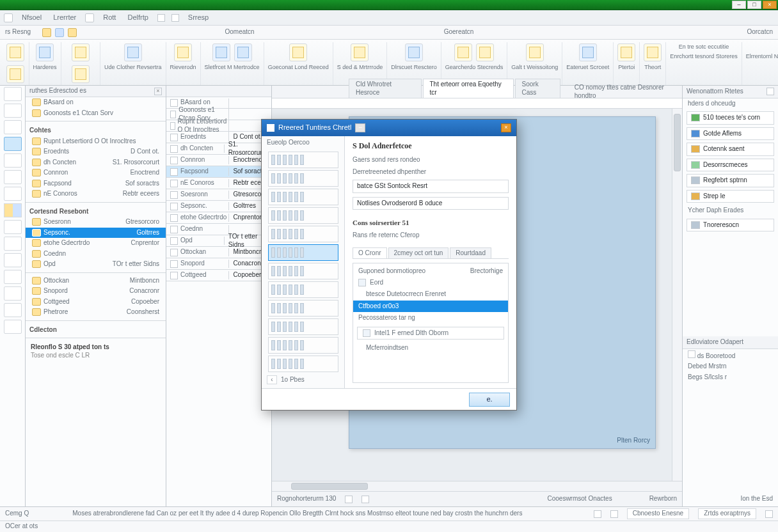  Describe the element at coordinates (349, 499) in the screenshot. I see `footer-icon` at that location.